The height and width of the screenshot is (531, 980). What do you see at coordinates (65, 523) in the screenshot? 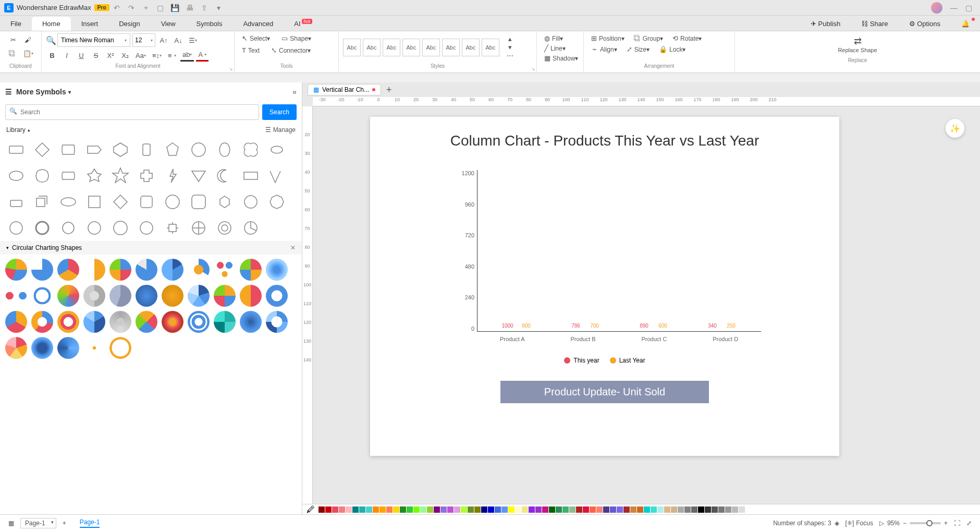
I see `add-page-icon: +` at bounding box center [65, 523].